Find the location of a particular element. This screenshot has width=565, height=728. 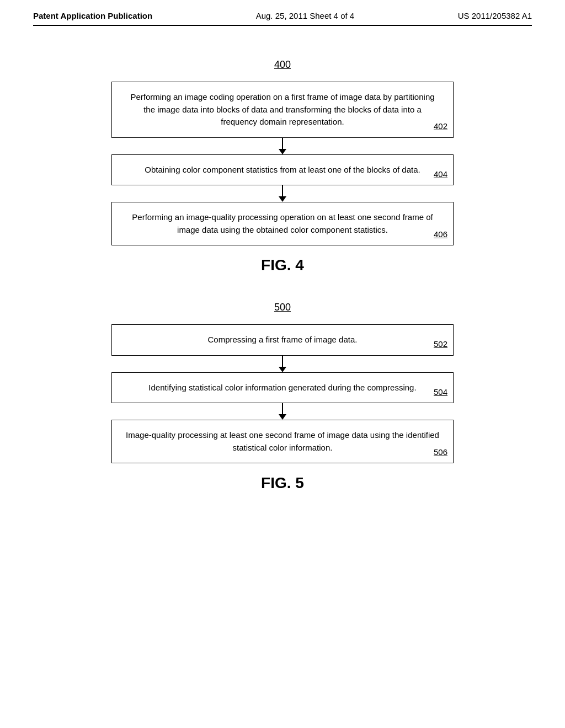

fig4-step-406-text: Performing an image-quality processing o… is located at coordinates (282, 223).